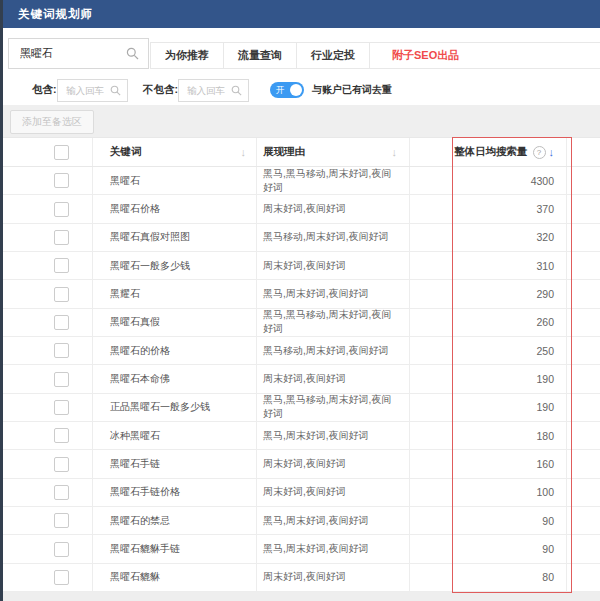 The image size is (600, 601). Describe the element at coordinates (72, 54) in the screenshot. I see `keyword-search-input` at that location.